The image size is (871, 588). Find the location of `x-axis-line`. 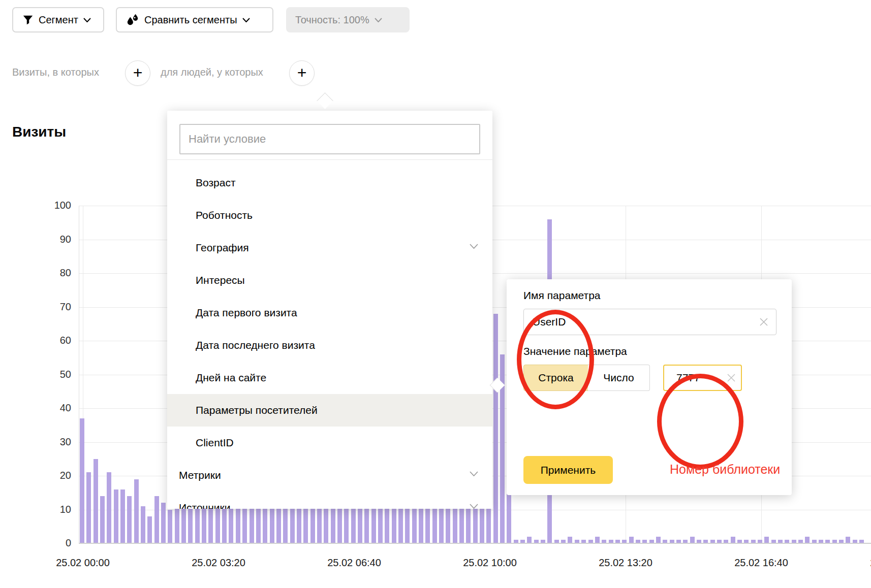

x-axis-line is located at coordinates (475, 543).